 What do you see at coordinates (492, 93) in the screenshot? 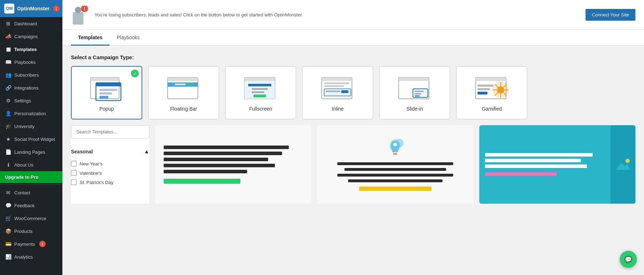
I see `campaign-type-gamified: Gamified` at bounding box center [492, 93].